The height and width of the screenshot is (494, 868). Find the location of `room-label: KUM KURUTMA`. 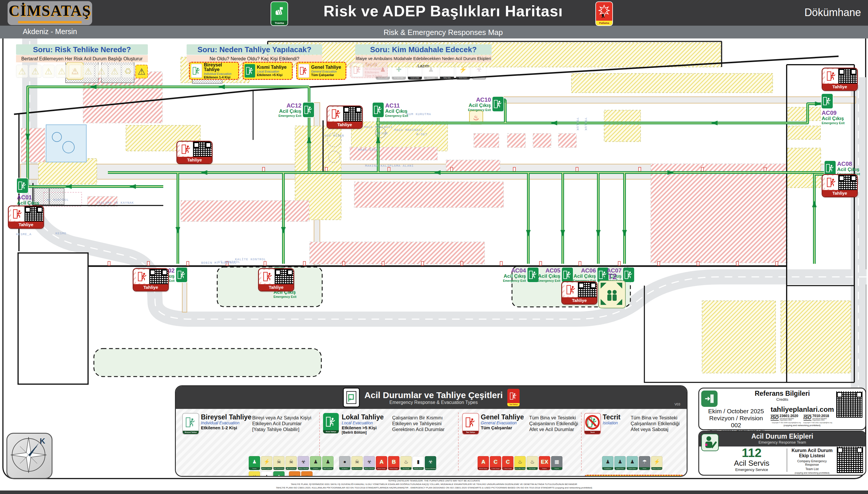

room-label: KUM KURUTMA is located at coordinates (419, 114).